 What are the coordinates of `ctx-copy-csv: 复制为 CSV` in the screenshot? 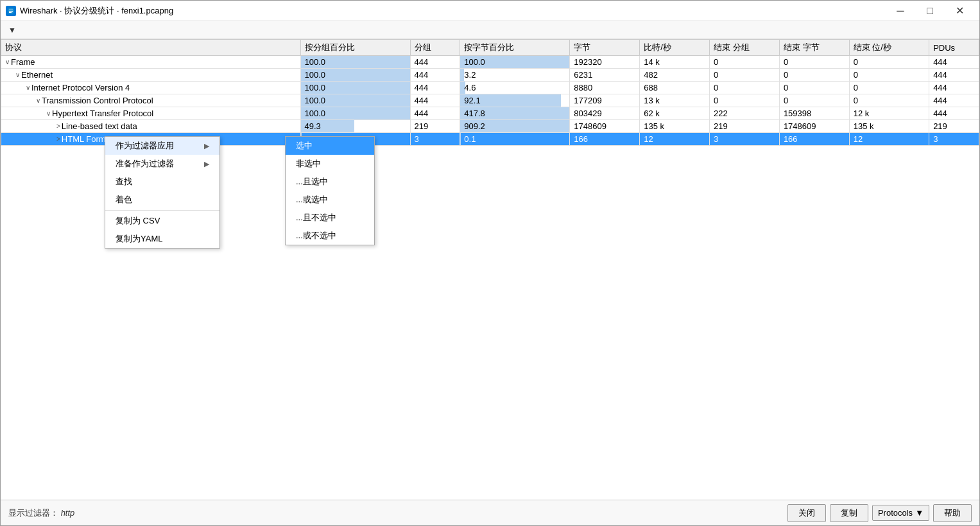 It's located at (162, 221).